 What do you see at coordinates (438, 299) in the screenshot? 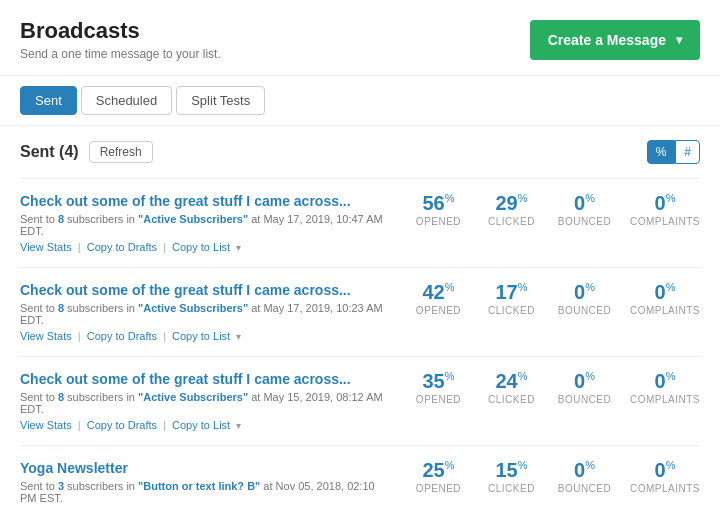
I see `stat-opened-1: 42% OPENED` at bounding box center [438, 299].